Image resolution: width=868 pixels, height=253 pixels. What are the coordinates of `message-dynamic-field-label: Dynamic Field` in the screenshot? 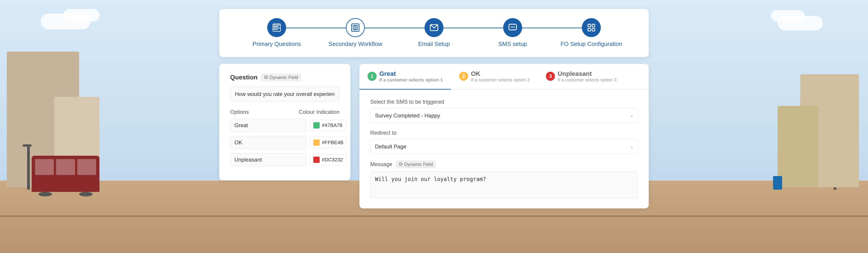 It's located at (418, 165).